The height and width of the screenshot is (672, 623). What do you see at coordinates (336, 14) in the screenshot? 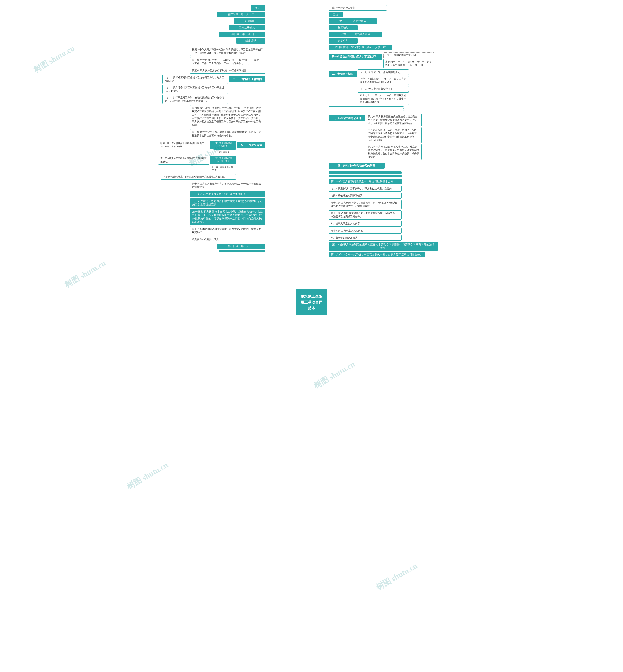
I see `party-b-label: 乙方` at bounding box center [336, 14].